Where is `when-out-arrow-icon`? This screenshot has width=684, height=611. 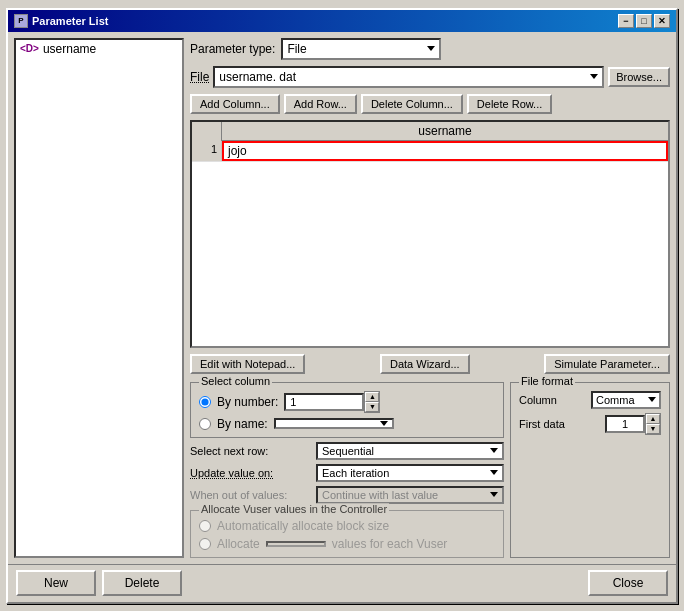 when-out-arrow-icon is located at coordinates (494, 494).